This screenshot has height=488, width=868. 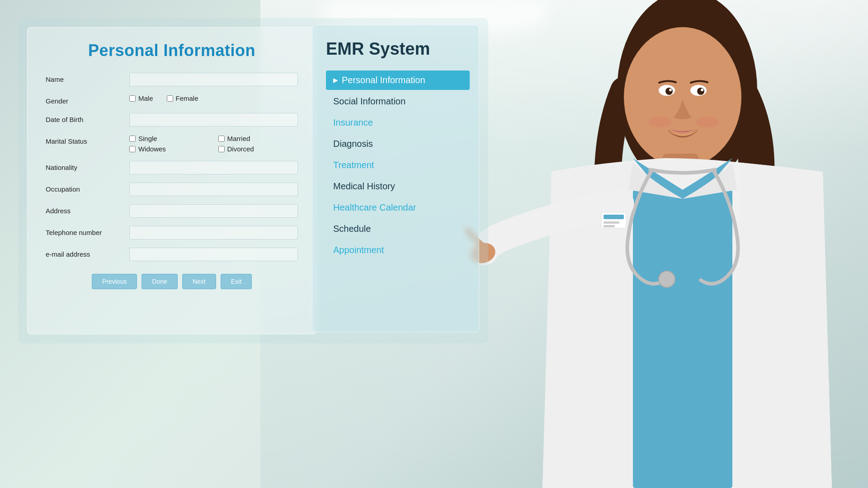 What do you see at coordinates (213, 254) in the screenshot?
I see `email-field` at bounding box center [213, 254].